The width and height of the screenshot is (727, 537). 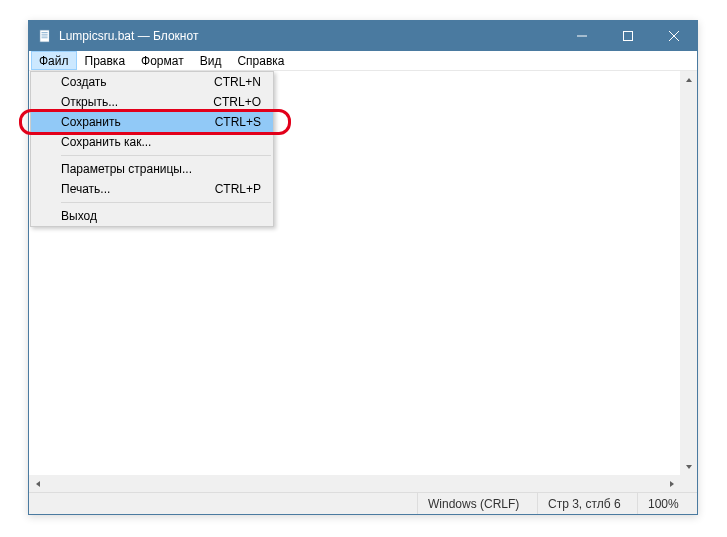 What do you see at coordinates (241, 102) in the screenshot?
I see `menu-item-shortcut: CTRL+O` at bounding box center [241, 102].